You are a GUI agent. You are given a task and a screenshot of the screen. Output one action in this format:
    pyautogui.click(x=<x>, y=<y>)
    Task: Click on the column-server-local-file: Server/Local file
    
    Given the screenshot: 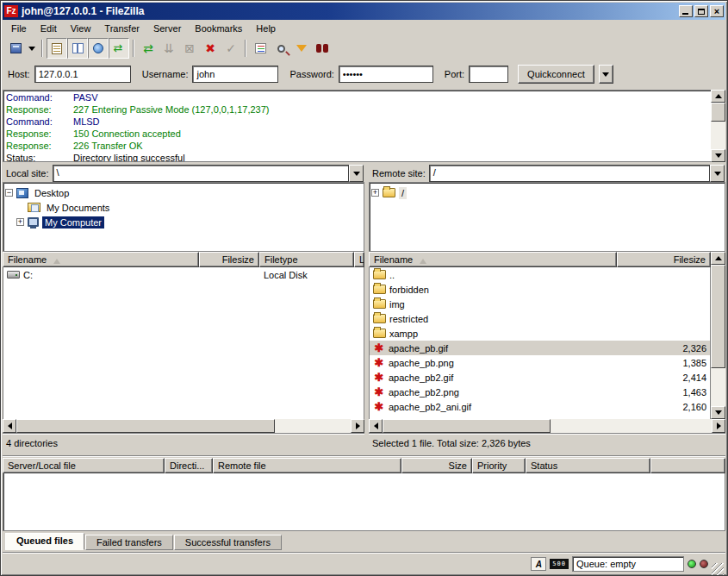 What is the action you would take?
    pyautogui.click(x=84, y=466)
    